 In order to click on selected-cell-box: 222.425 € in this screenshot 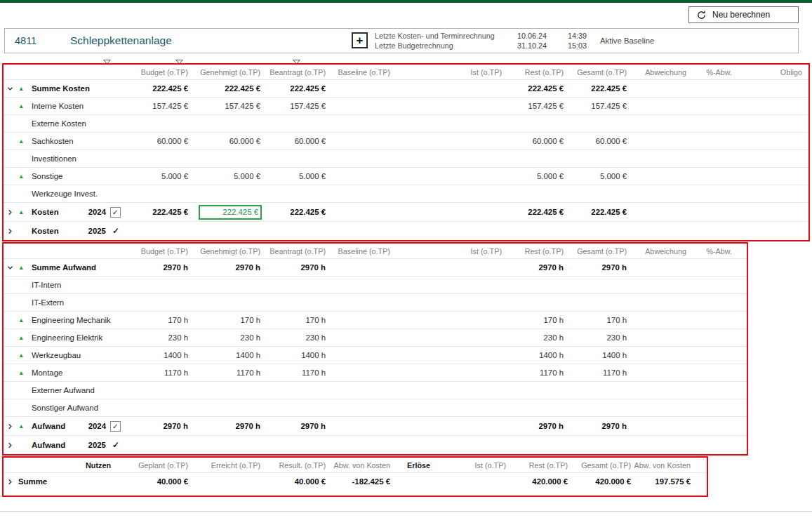, I will do `click(230, 212)`.